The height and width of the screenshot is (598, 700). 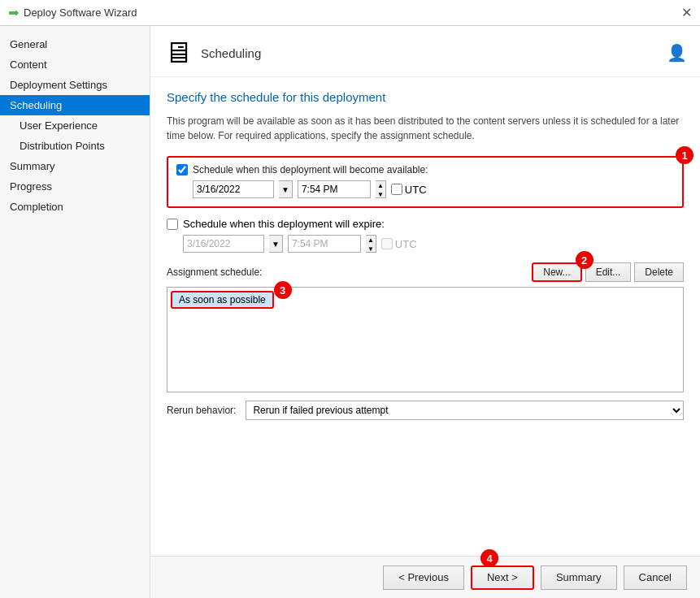 What do you see at coordinates (178, 53) in the screenshot?
I see `computer-icon: 🖥` at bounding box center [178, 53].